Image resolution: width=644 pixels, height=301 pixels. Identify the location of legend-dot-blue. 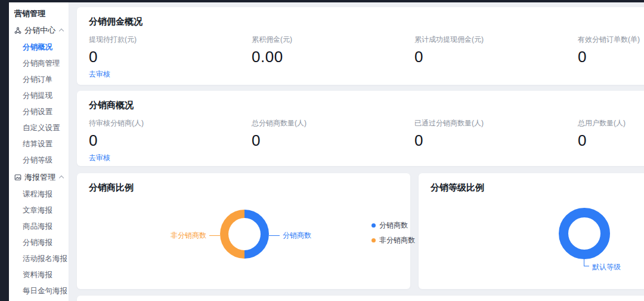
(373, 226).